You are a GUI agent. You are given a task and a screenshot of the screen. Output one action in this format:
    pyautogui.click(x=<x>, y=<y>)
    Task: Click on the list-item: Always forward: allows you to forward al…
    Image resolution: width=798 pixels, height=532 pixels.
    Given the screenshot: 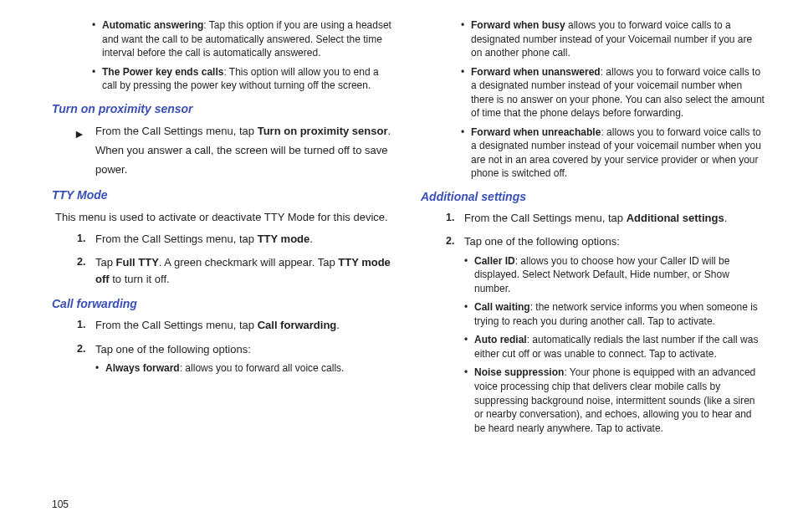 What is the action you would take?
    pyautogui.click(x=246, y=368)
    